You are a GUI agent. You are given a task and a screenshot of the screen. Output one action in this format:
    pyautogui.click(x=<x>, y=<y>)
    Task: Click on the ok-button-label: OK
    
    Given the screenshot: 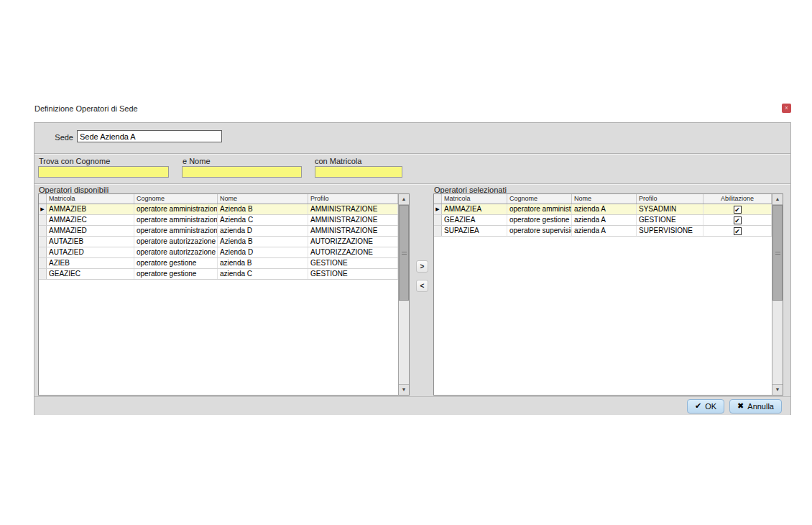 What is the action you would take?
    pyautogui.click(x=711, y=406)
    